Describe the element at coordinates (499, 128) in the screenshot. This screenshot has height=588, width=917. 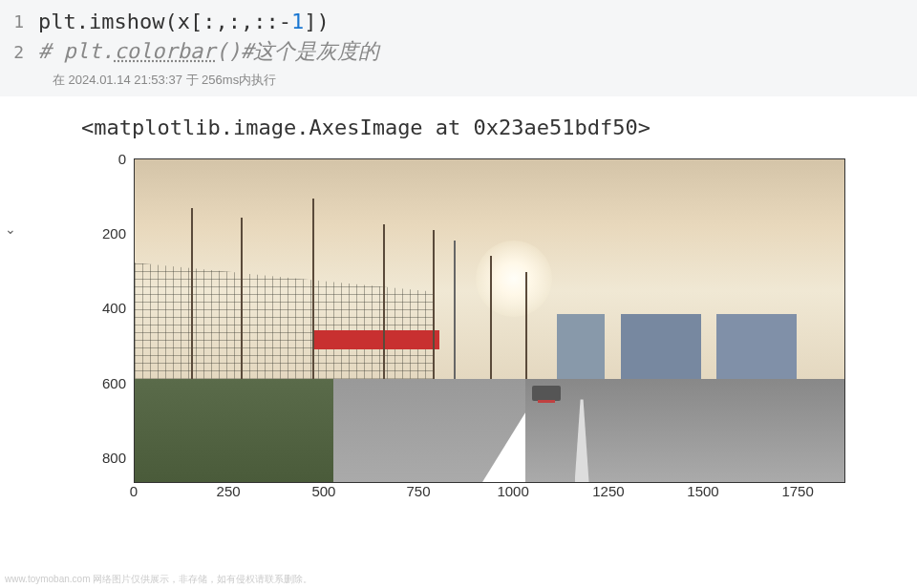
I see `output-repr: <matplotlib.image.AxesImage at 0x23ae51b…` at that location.